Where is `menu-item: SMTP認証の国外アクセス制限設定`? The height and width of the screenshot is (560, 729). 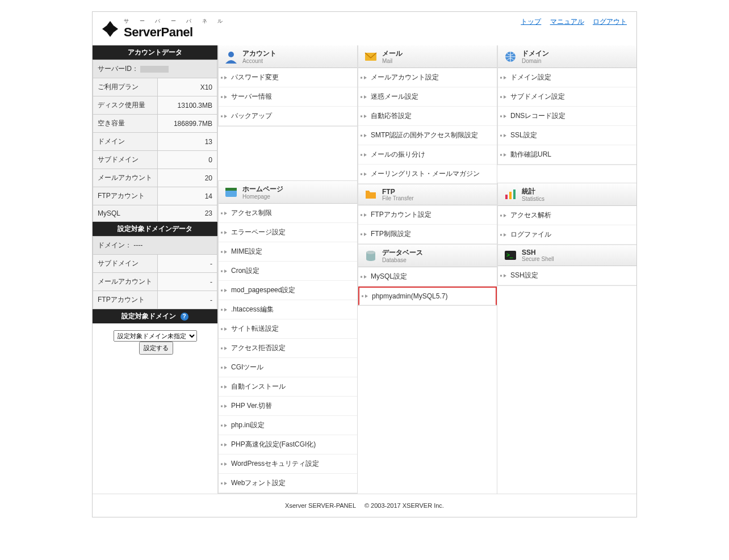
menu-item: SMTP認証の国外アクセス制限設定 is located at coordinates (428, 135).